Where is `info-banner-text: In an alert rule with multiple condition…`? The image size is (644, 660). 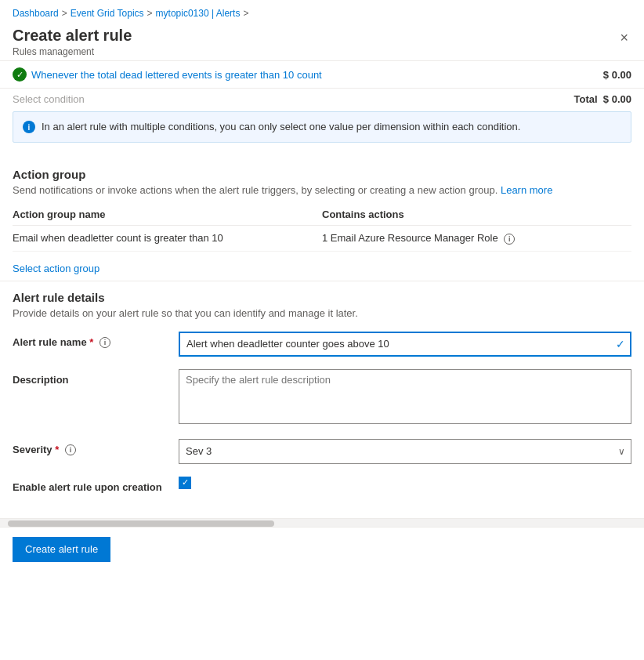
info-banner-text: In an alert rule with multiple condition… is located at coordinates (280, 127).